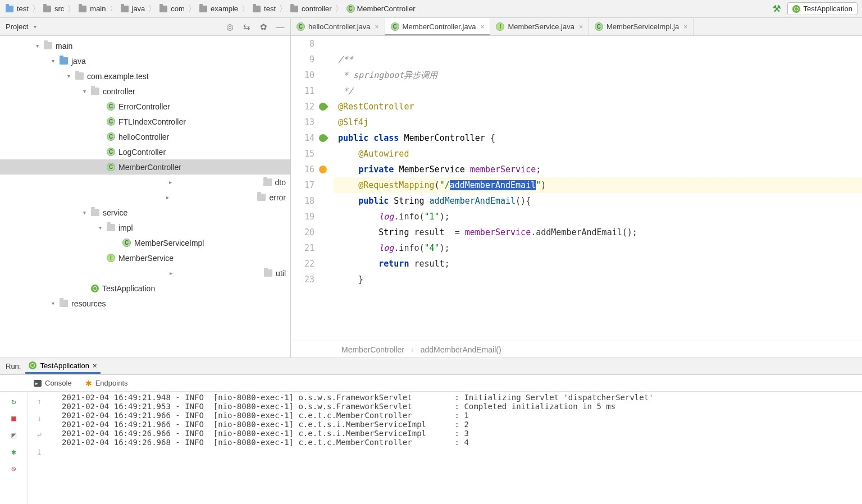  What do you see at coordinates (39, 418) in the screenshot?
I see `down-icon: ↓` at bounding box center [39, 418].